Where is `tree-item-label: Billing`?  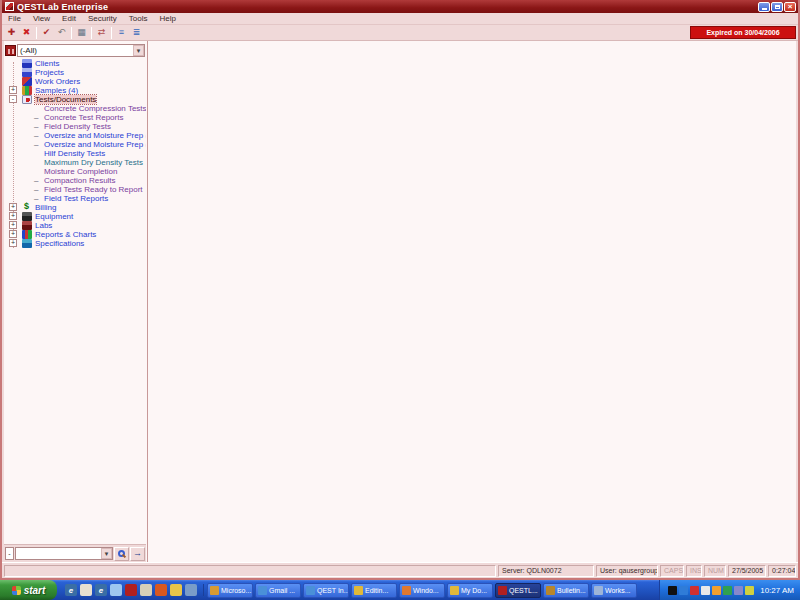
tree-item-label: Billing is located at coordinates (46, 208).